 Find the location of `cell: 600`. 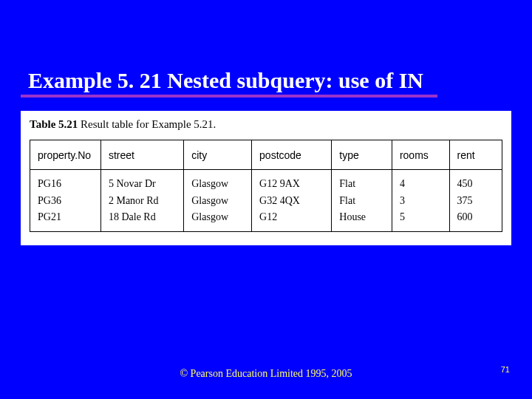

cell: 600 is located at coordinates (476, 221).